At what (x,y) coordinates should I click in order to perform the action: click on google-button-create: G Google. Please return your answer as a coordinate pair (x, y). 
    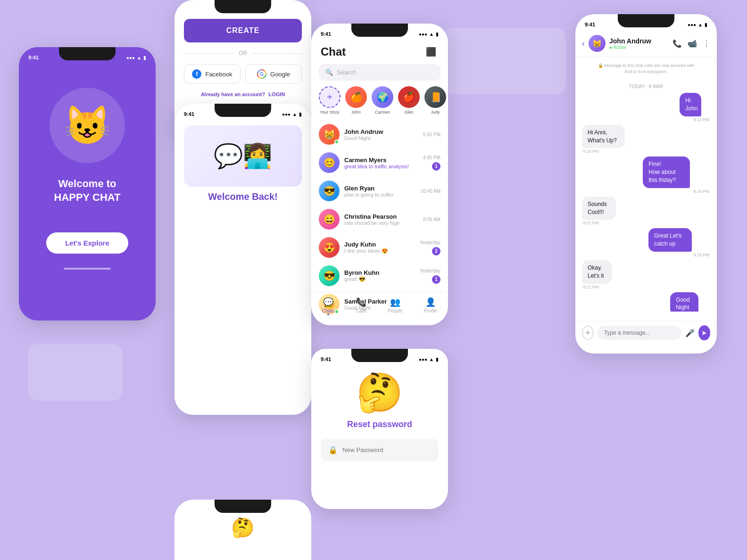
    Looking at the image, I should click on (274, 74).